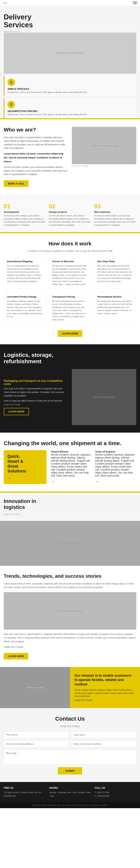 This screenshot has width=140, height=868. What do you see at coordinates (70, 771) in the screenshot?
I see `submit-button: SUBMIT` at bounding box center [70, 771].